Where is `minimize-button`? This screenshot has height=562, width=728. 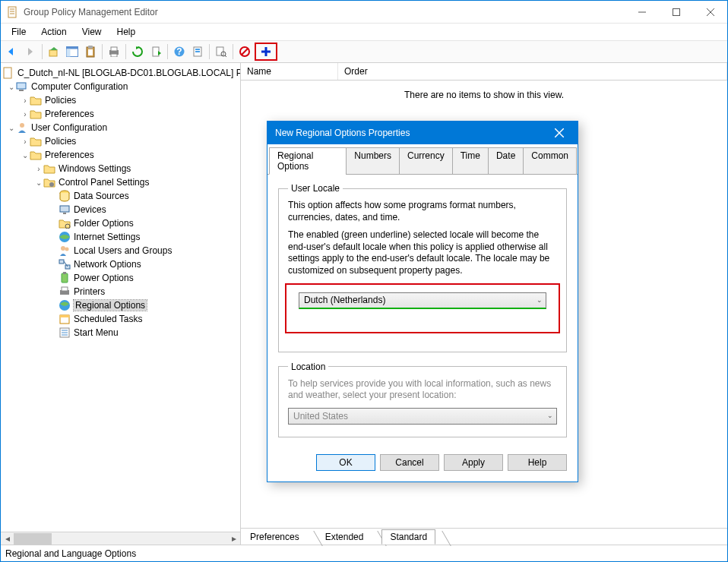 minimize-button is located at coordinates (641, 12).